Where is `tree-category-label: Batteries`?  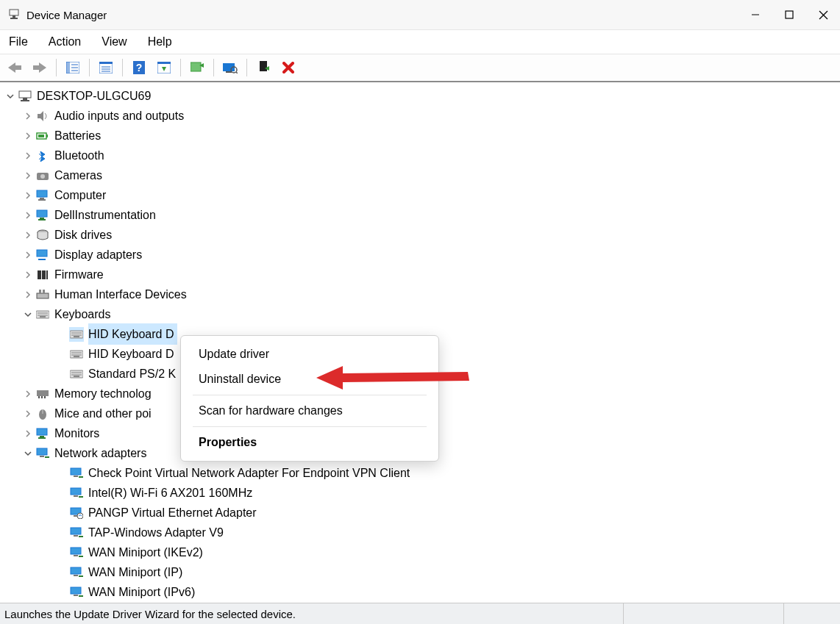 tree-category-label: Batteries is located at coordinates (78, 135).